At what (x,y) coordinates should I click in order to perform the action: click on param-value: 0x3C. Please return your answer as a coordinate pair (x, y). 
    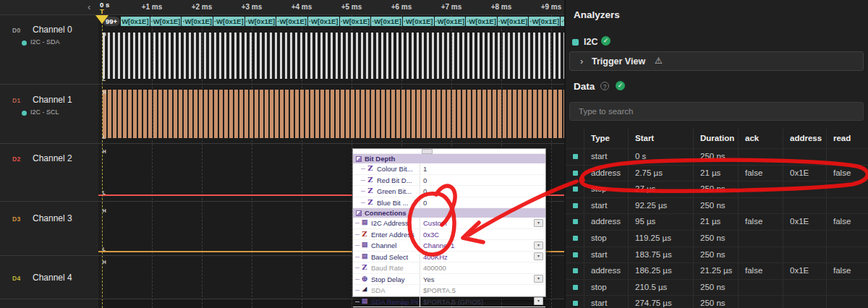
    Looking at the image, I should click on (431, 234).